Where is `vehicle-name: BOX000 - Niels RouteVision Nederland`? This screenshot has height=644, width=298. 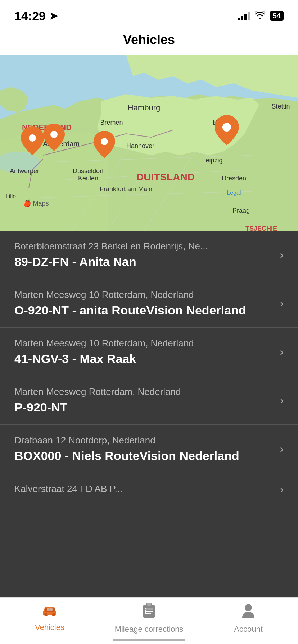 vehicle-name: BOX000 - Niels RouteVision Nederland is located at coordinates (144, 456).